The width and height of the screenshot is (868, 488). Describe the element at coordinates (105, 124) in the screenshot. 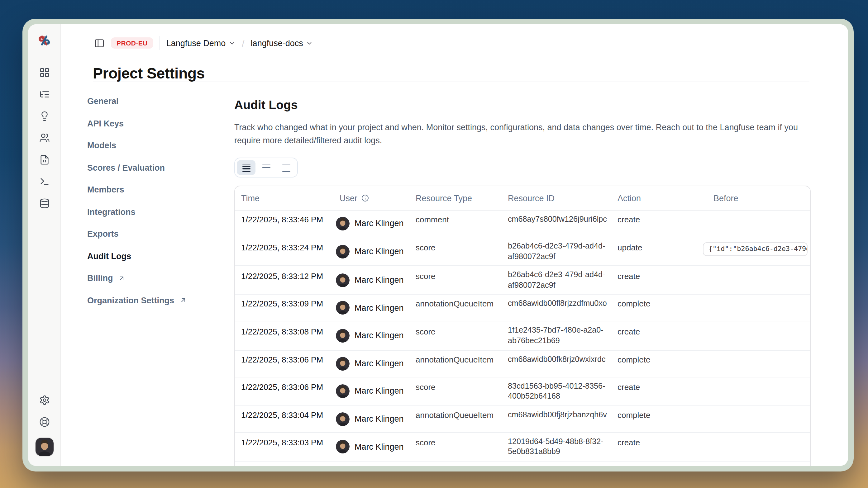

I see `settings-nav-label: API Keys` at that location.